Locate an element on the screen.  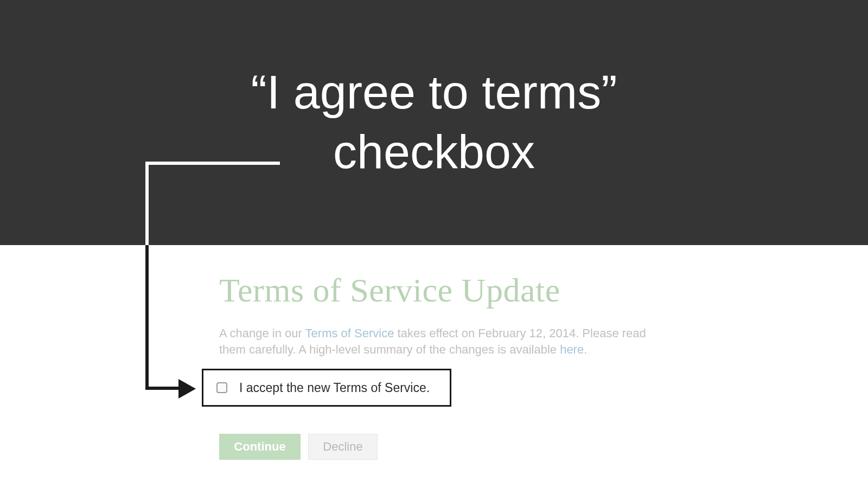
tos-body-text-segment: A change in our is located at coordinates (263, 333).